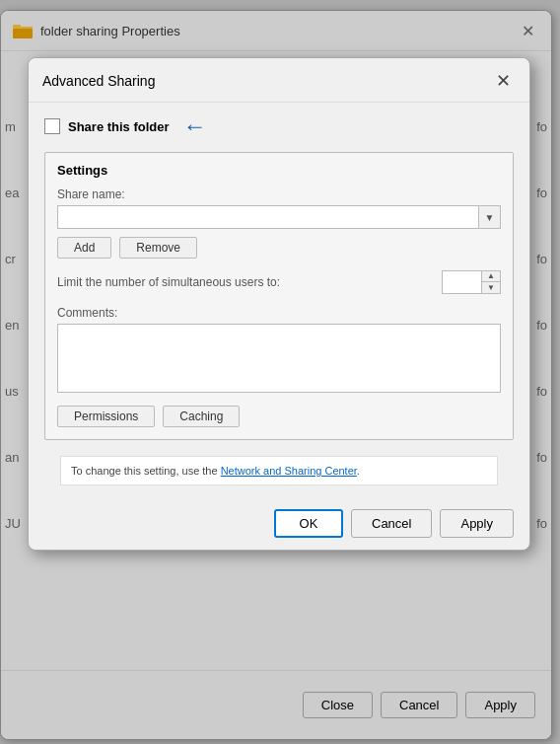 The height and width of the screenshot is (744, 560). Describe the element at coordinates (490, 217) in the screenshot. I see `share-name-dropdown-button: ▼` at that location.